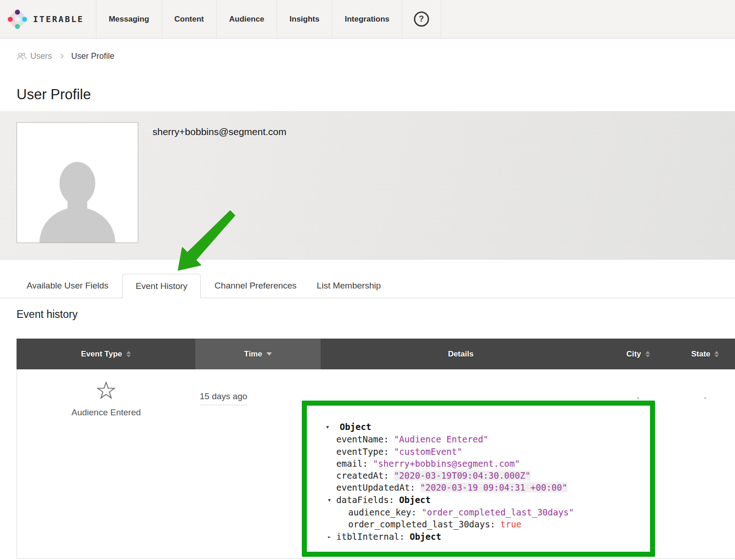  Describe the element at coordinates (461, 464) in the screenshot. I see `details-cell: ▼ Object eventName:"Audience Entered" ev…` at that location.